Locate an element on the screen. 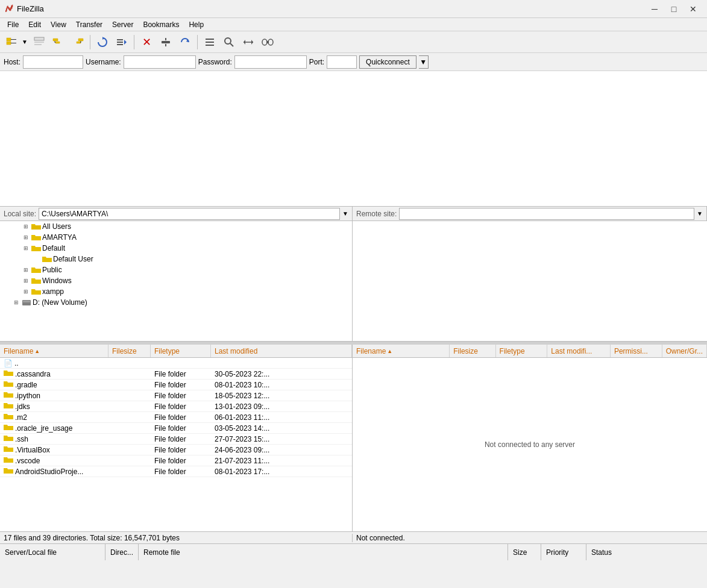 Image resolution: width=707 pixels, height=588 pixels. menu-file: File is located at coordinates (13, 25).